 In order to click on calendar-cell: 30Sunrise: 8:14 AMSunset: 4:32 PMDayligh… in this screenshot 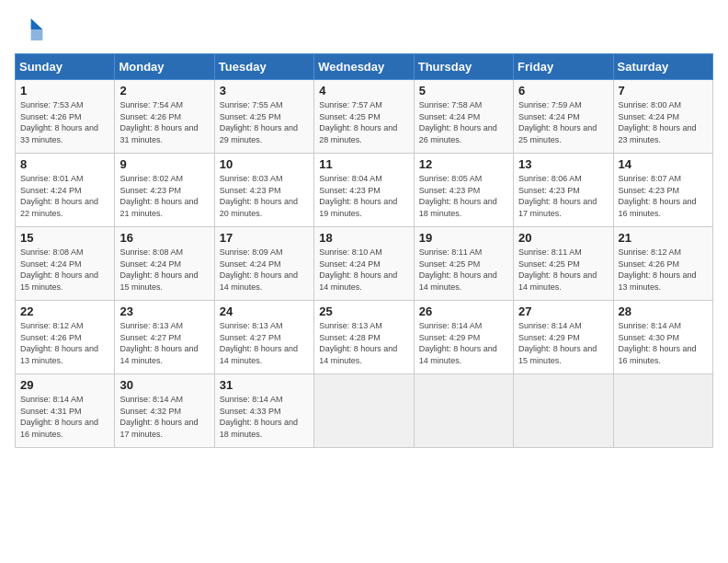, I will do `click(165, 411)`.